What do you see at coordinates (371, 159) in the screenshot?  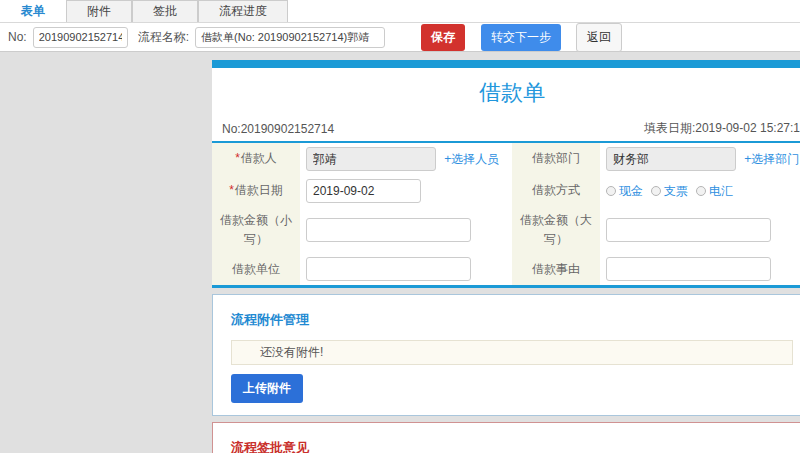 I see `borrower-input` at bounding box center [371, 159].